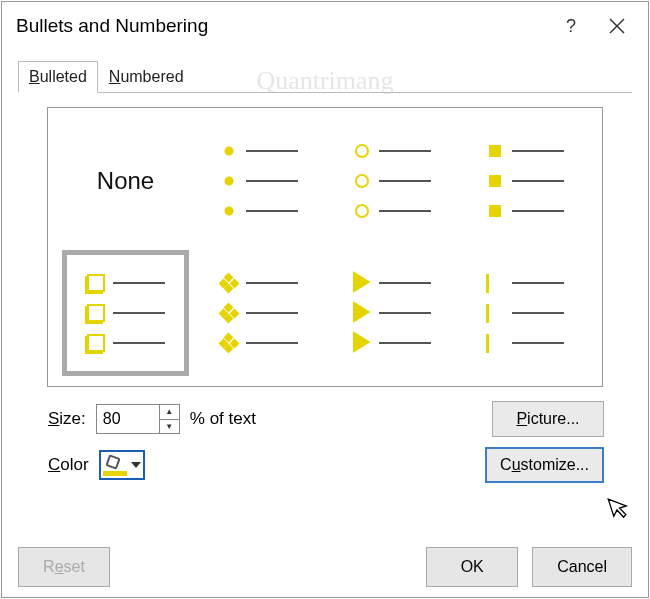 The width and height of the screenshot is (650, 599). What do you see at coordinates (258, 181) in the screenshot?
I see `bullet-option-dot` at bounding box center [258, 181].